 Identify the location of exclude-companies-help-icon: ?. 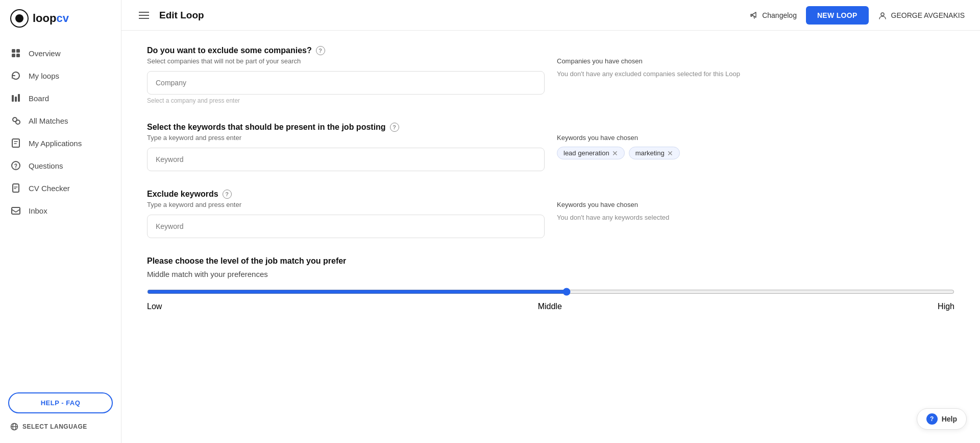
(321, 51).